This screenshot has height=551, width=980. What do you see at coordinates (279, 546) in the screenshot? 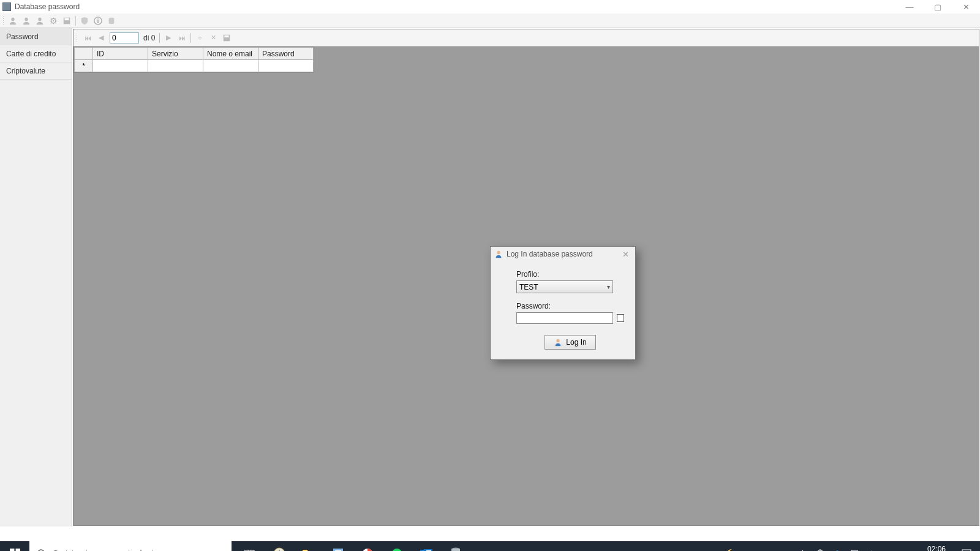
I see `taskbar-app-clock` at bounding box center [279, 546].